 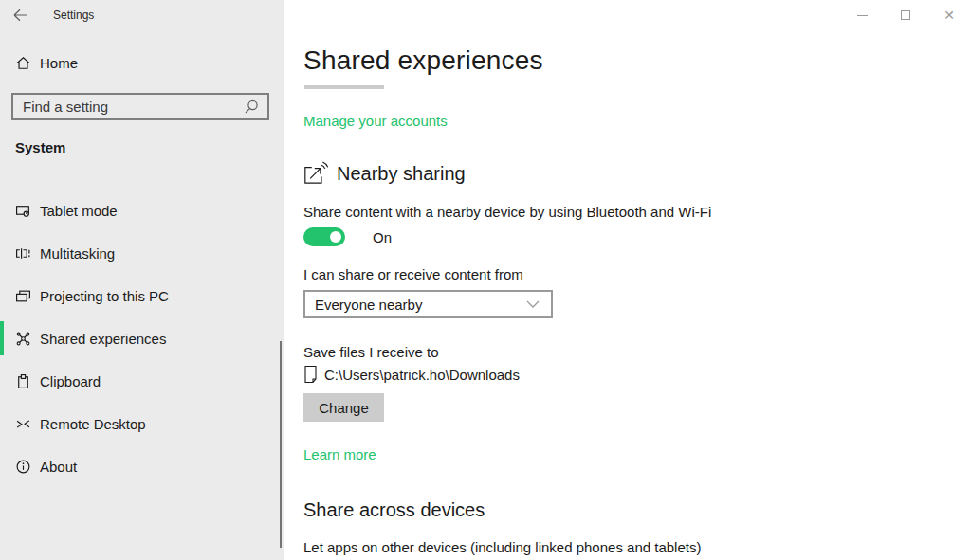 I want to click on share-scope-value: Everyone nearby, so click(x=415, y=305).